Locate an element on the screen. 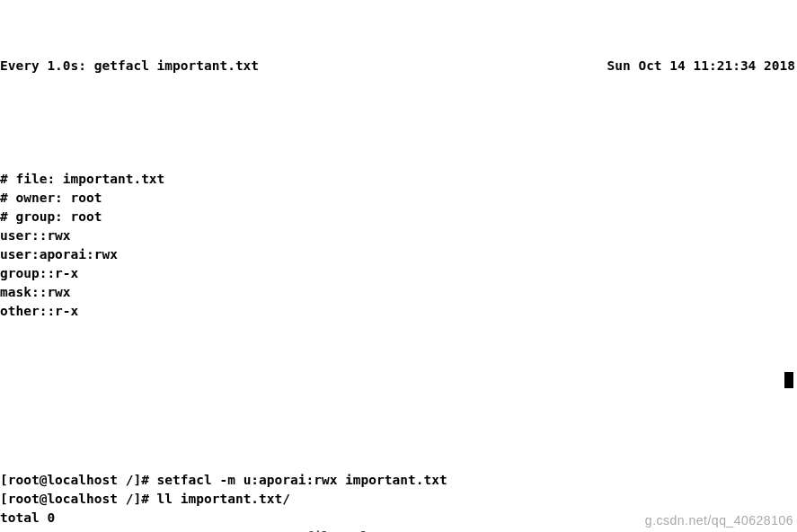 This screenshot has height=532, width=797. acl-line: # owner: root is located at coordinates (51, 198).